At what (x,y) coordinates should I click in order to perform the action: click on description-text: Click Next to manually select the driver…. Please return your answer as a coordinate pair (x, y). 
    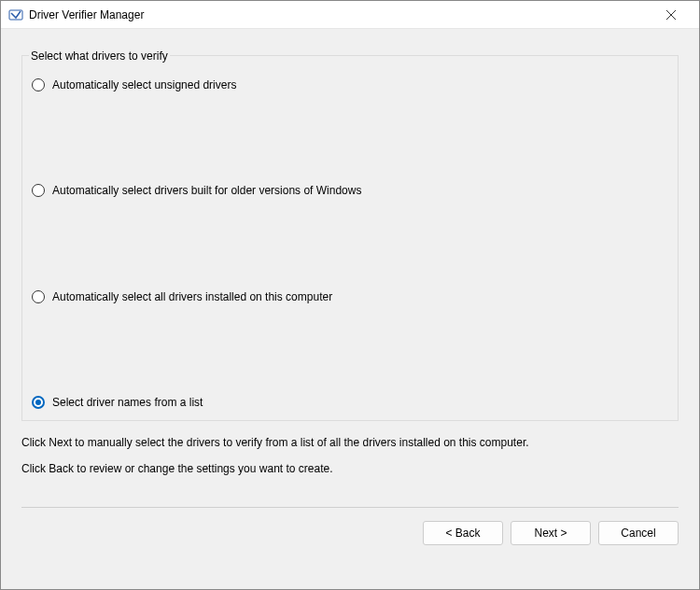
    Looking at the image, I should click on (350, 460).